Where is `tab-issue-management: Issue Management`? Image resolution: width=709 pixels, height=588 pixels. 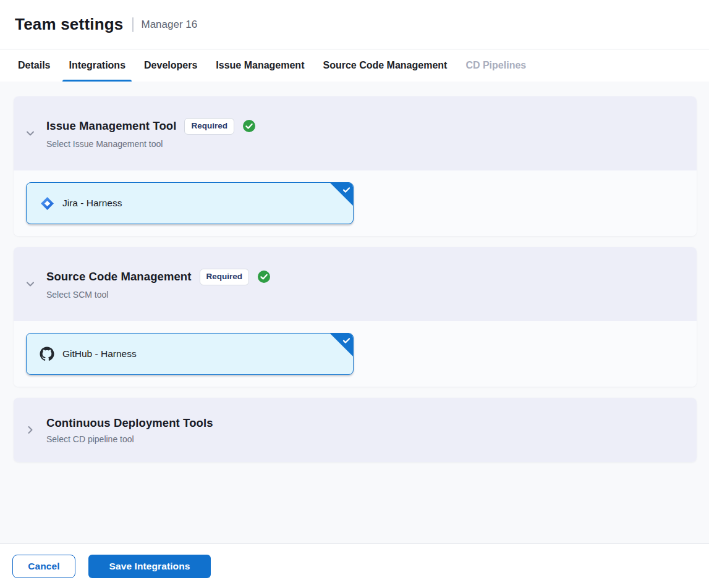
tab-issue-management: Issue Management is located at coordinates (260, 65).